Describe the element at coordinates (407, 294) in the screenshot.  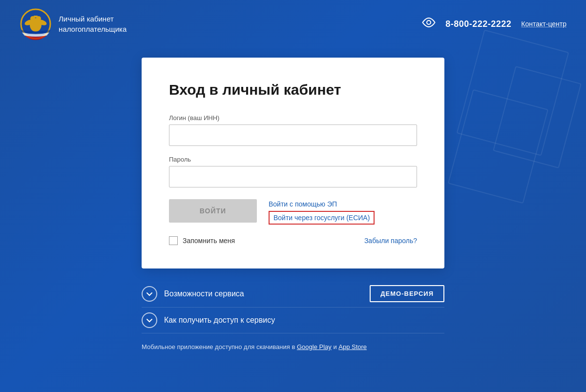
I see `demo-button: ДЕМО-ВЕРСИЯ` at that location.